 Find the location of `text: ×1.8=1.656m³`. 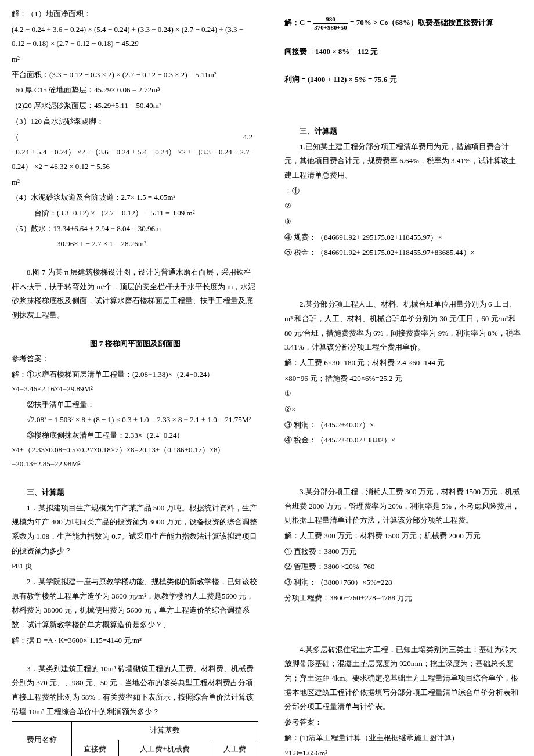

text: ×1.8=1.656m³ is located at coordinates (403, 751).